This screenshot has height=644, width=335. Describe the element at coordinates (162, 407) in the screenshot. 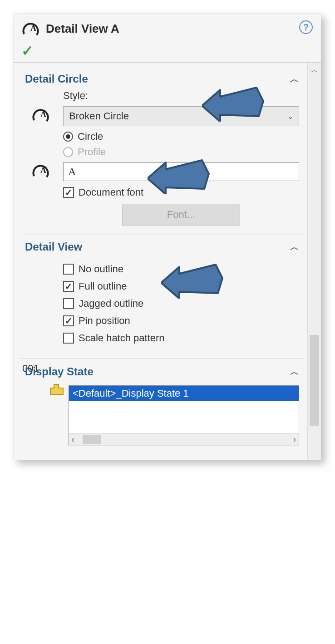

I see `section-display-state: 001 Display State ︿ document.currentScri…` at that location.